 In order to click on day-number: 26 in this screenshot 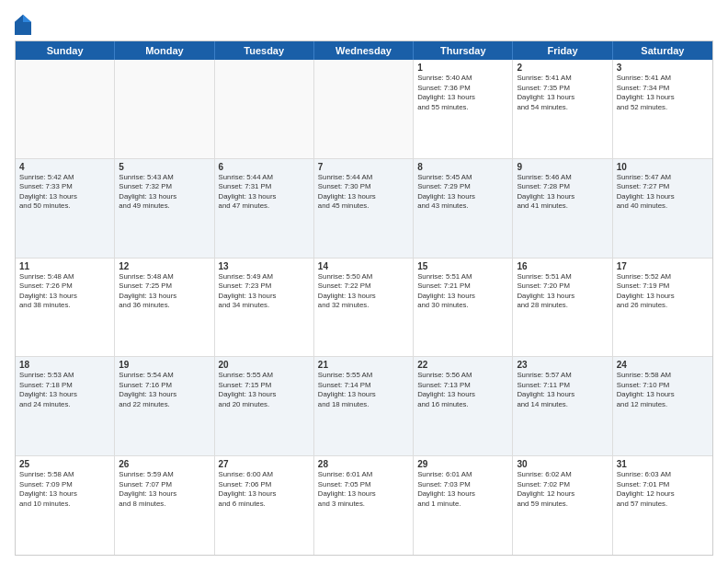, I will do `click(164, 464)`.